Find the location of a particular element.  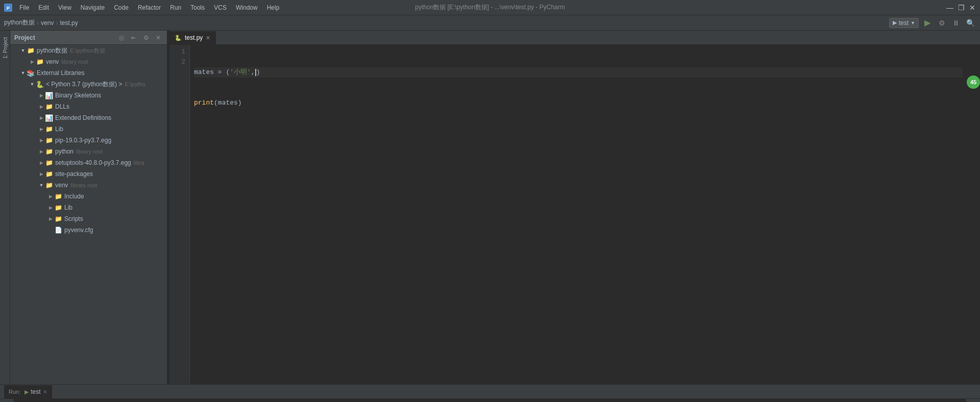

tree-arrow-python-lib: ▶ is located at coordinates (41, 152).